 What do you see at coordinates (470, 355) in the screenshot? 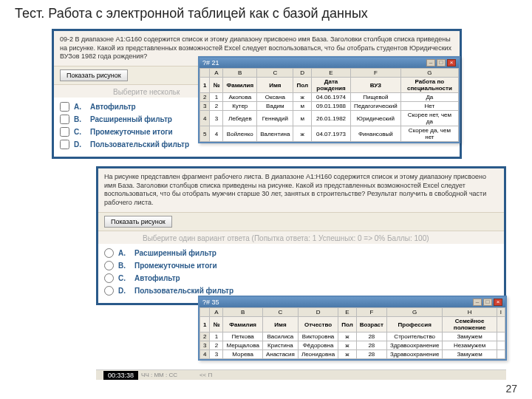
I see `cell: Замужем` at bounding box center [470, 355].